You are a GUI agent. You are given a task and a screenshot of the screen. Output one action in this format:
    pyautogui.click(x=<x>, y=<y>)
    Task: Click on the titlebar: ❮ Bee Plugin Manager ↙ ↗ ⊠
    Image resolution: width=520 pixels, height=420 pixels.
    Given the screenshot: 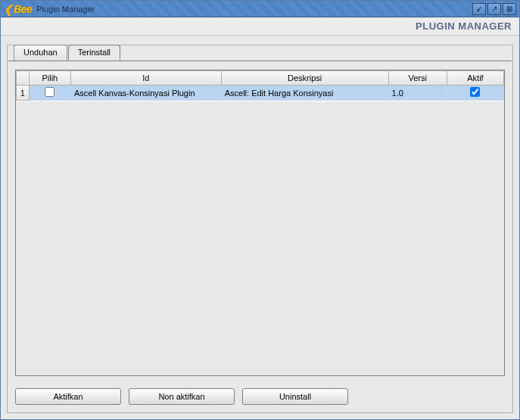 What is the action you would take?
    pyautogui.click(x=260, y=9)
    